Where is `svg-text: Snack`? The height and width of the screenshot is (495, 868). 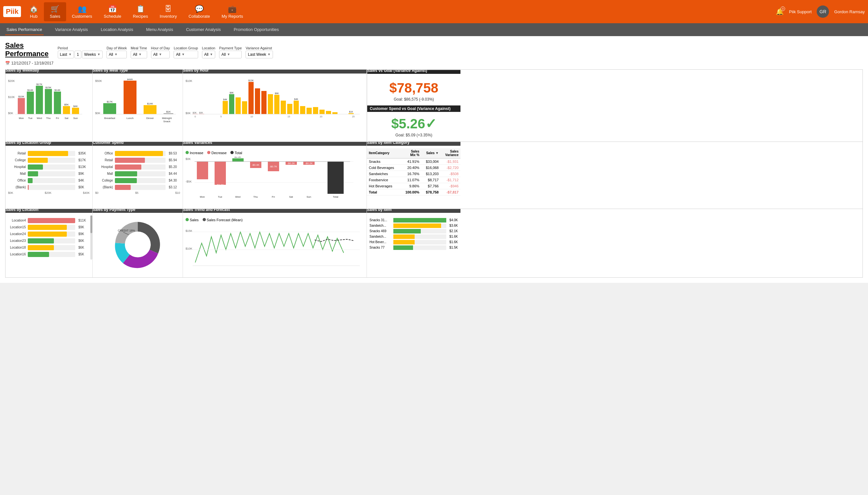 svg-text: Snack is located at coordinates (167, 121).